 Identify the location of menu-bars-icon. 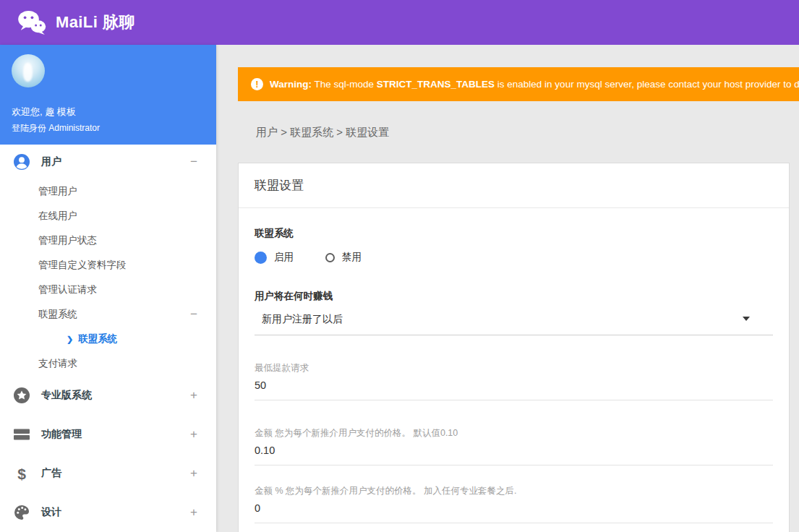
(22, 434).